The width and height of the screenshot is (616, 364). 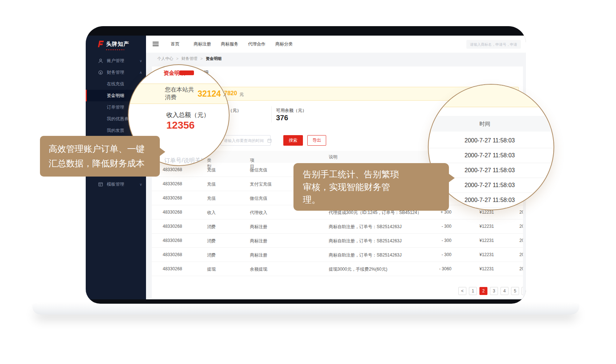 I want to click on cell-project: 代理收入, so click(x=259, y=213).